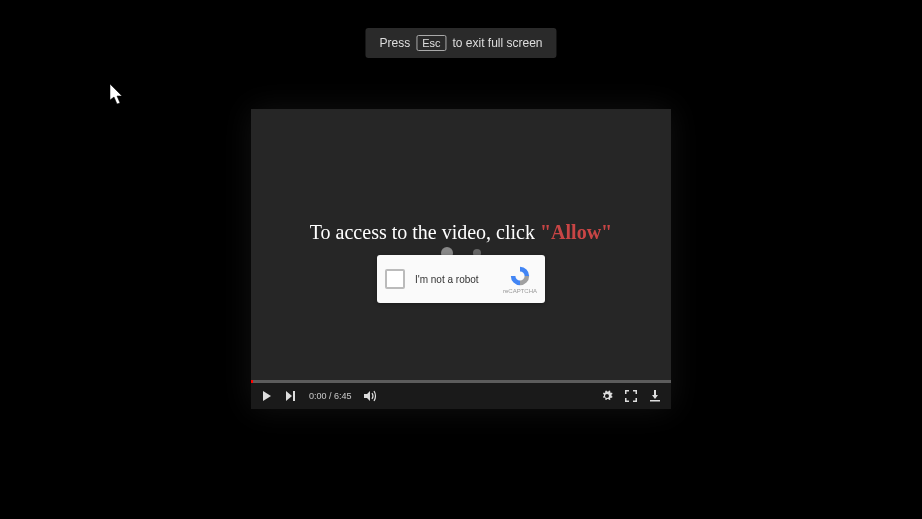  I want to click on recaptcha-label: I'm not a robot, so click(459, 280).